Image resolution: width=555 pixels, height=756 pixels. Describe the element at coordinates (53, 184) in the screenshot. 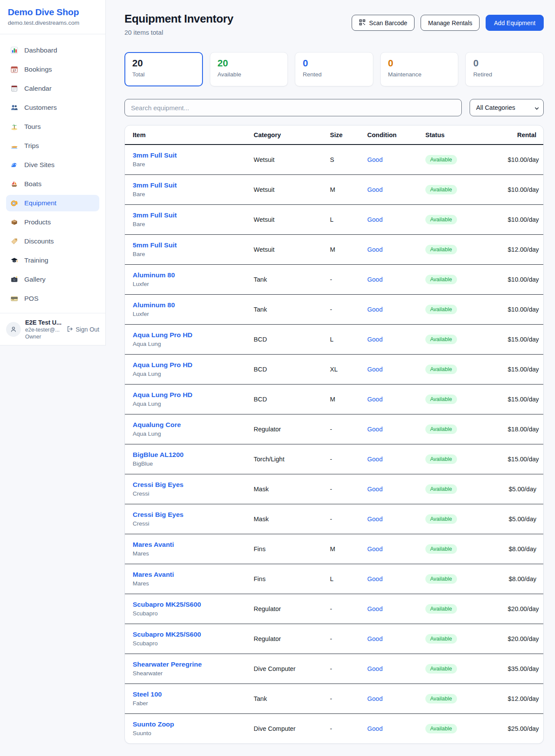

I see `sidebar-item-boats: Boats` at that location.